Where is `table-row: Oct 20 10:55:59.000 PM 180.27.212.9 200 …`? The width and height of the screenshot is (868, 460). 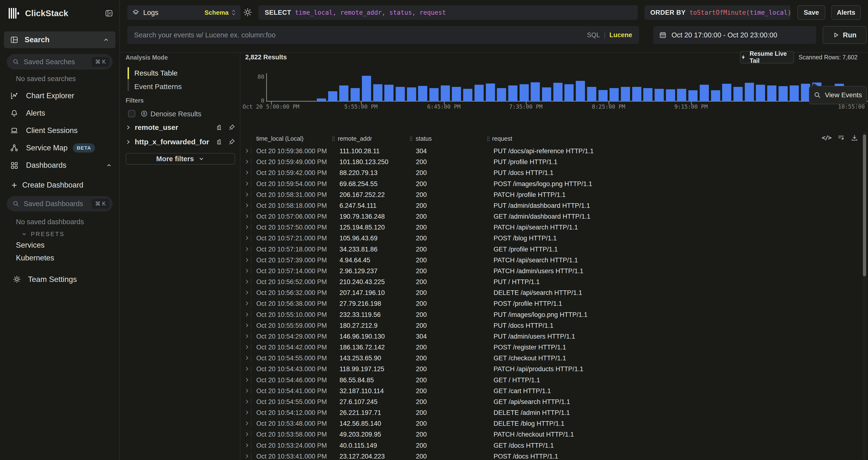 table-row: Oct 20 10:55:59.000 PM 180.27.212.9 200 … is located at coordinates (554, 325).